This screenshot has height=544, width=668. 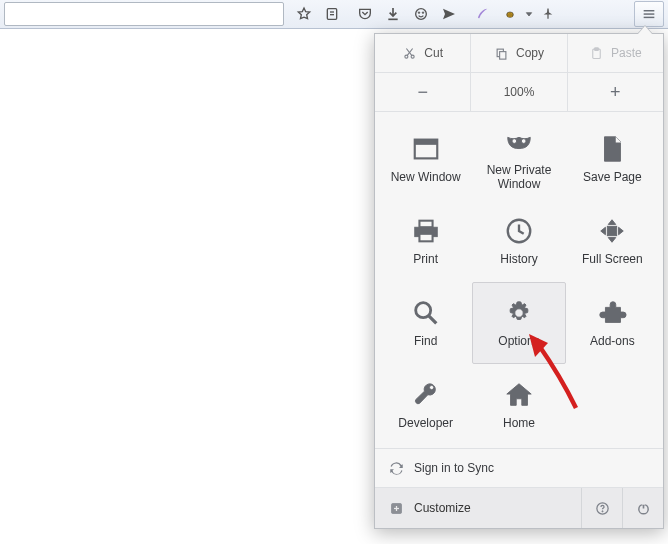 What do you see at coordinates (421, 14) in the screenshot?
I see `smiley-icon` at bounding box center [421, 14].